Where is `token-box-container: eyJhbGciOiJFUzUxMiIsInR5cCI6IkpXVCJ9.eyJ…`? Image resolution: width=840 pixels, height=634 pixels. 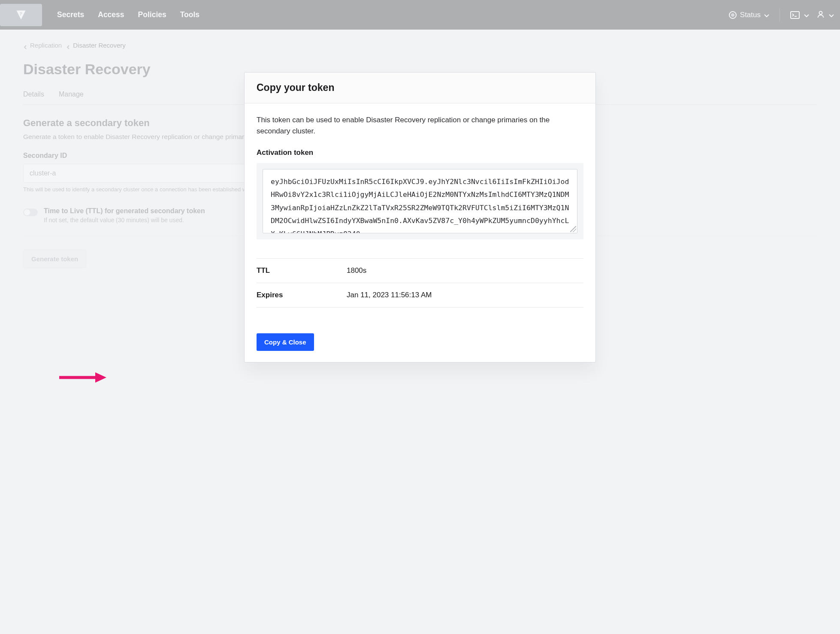
token-box-container: eyJhbGciOiJFUzUxMiIsInR5cCI6IkpXVCJ9.eyJ… is located at coordinates (420, 201).